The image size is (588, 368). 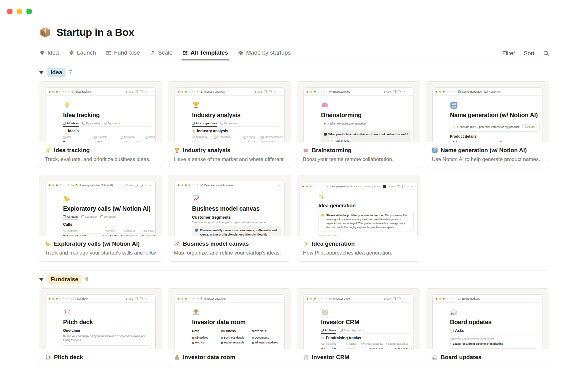 What do you see at coordinates (230, 155) in the screenshot?
I see `card-footer: Industry analysis Have a sense of the ma…` at bounding box center [230, 155].